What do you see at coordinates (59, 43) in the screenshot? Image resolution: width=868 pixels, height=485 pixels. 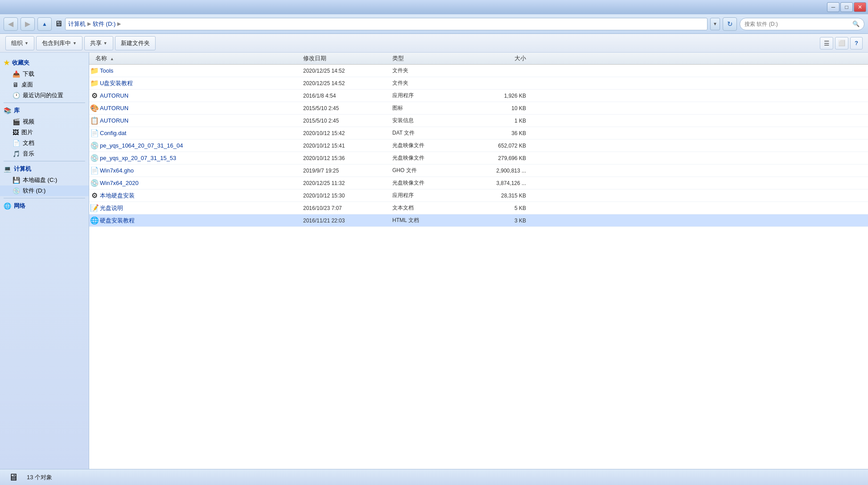 I see `include-library-button: 包含到库中 ▼` at bounding box center [59, 43].